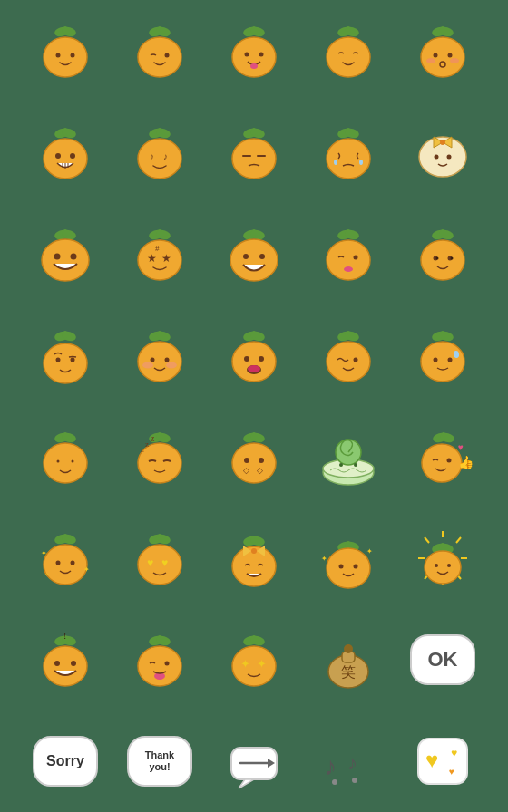  Describe the element at coordinates (160, 558) in the screenshot. I see `sticker-27: ♥ ♥` at that location.